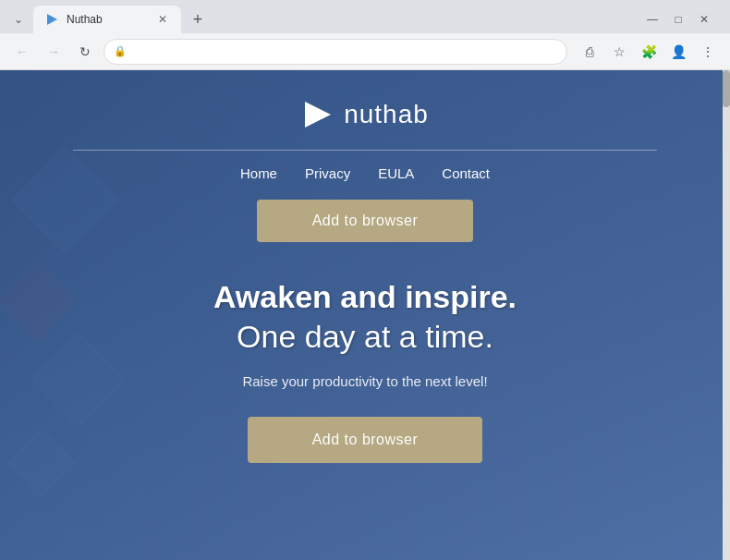 This screenshot has width=730, height=560. Describe the element at coordinates (726, 315) in the screenshot. I see `scrollbar` at that location.